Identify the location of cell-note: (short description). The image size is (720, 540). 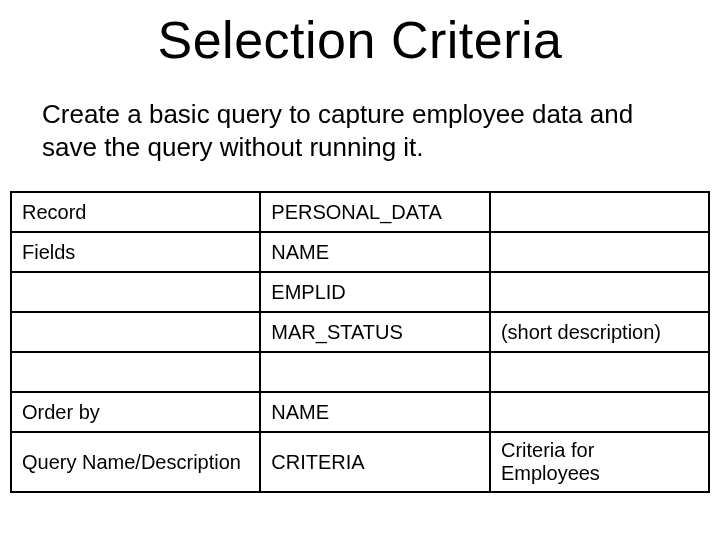
(600, 332).